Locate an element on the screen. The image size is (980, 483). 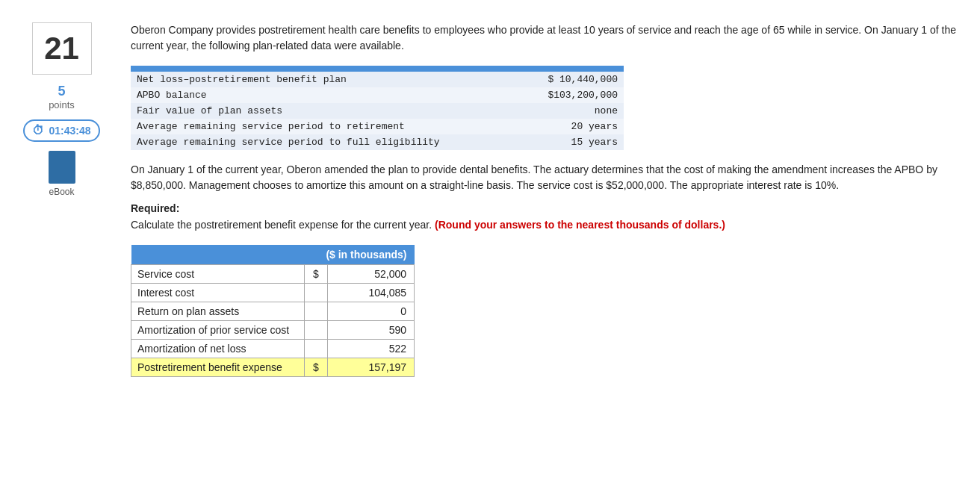
data-row-label: Fair value of plan assets is located at coordinates (326, 110).